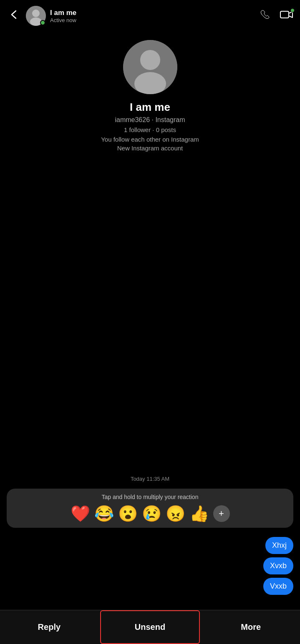 This screenshot has width=300, height=644. Describe the element at coordinates (150, 546) in the screenshot. I see `message-row-1: Xhxj` at that location.